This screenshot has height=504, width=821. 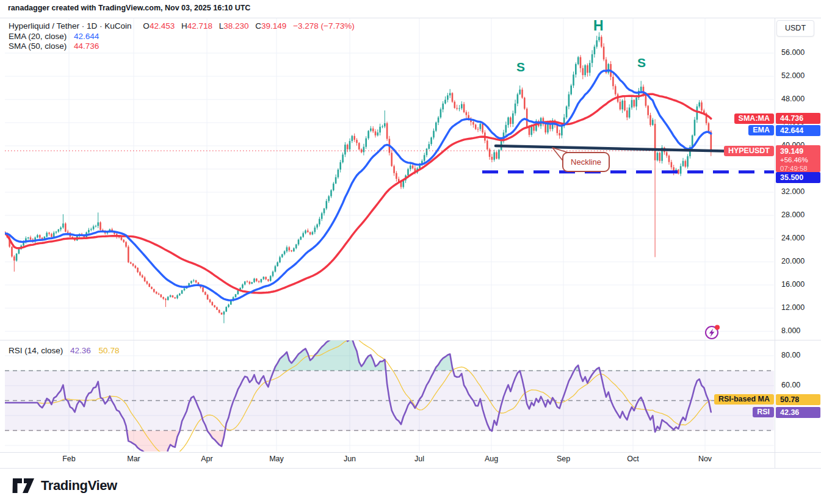 What do you see at coordinates (798, 131) in the screenshot?
I see `ema-axis-value: 42.644` at bounding box center [798, 131].